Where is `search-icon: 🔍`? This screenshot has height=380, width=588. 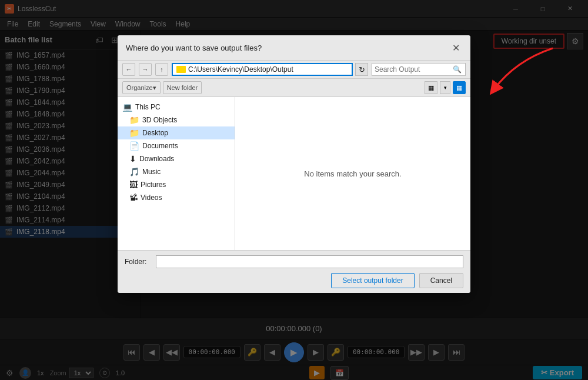
search-icon: 🔍 is located at coordinates (457, 69).